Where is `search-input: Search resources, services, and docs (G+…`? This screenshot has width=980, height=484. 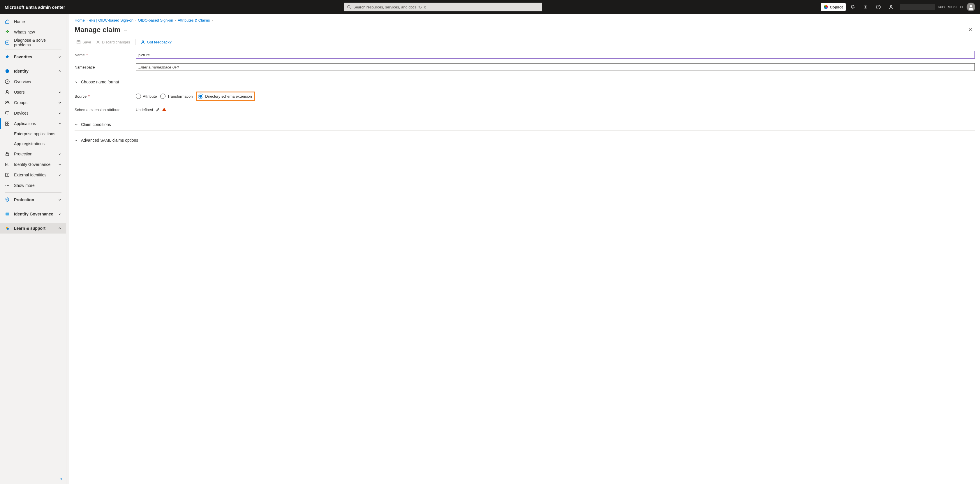 search-input: Search resources, services, and docs (G+… is located at coordinates (443, 7).